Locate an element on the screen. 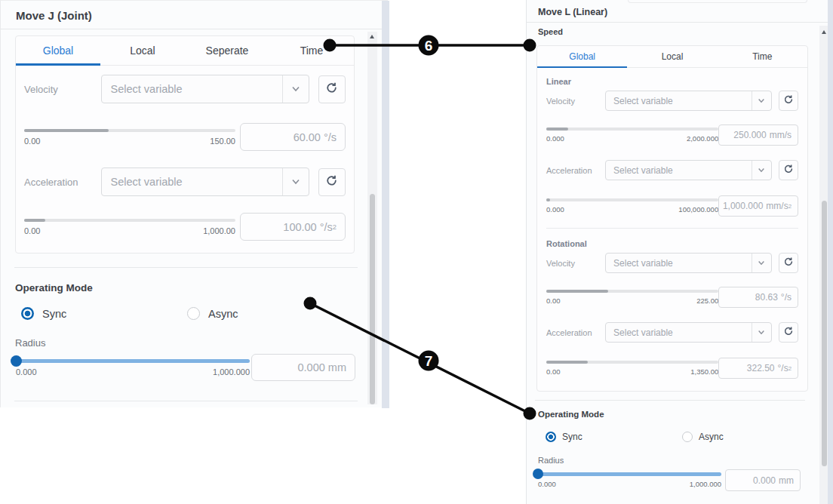 The height and width of the screenshot is (504, 833). linear-velocity-slider-row: 0.000 2,000.000 250.000mm/s is located at coordinates (672, 135).